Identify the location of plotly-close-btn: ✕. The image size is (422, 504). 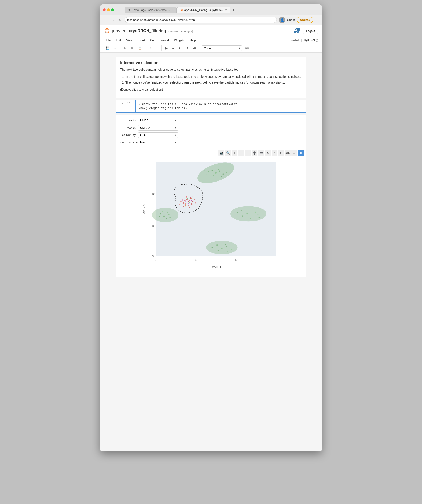
(268, 153).